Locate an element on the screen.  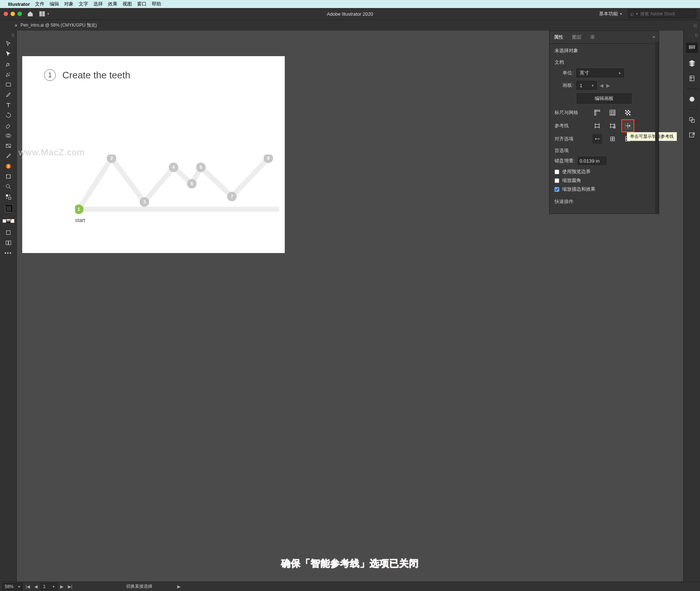
svg-text: 6 is located at coordinates (201, 167).